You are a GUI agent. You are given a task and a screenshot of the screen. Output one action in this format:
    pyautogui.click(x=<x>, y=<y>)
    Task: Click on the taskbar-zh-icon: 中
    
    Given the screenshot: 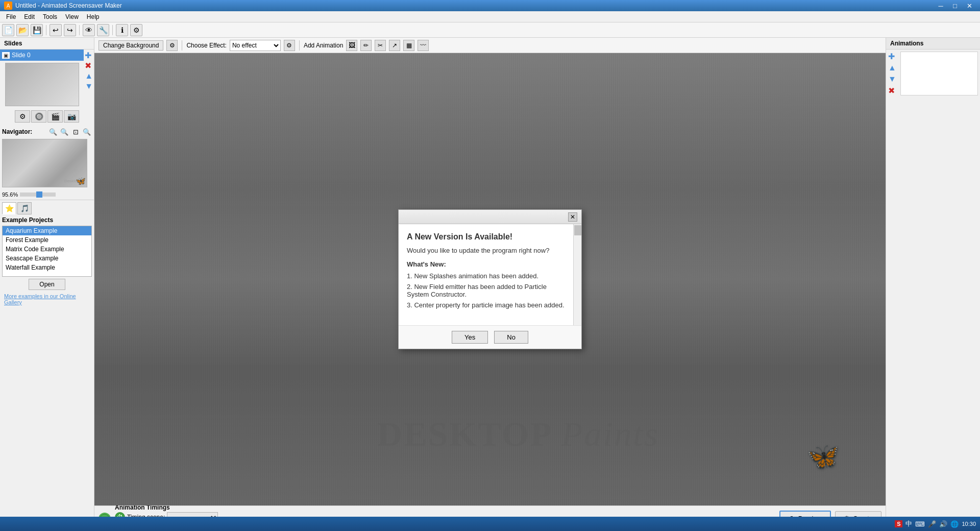 What is the action you would take?
    pyautogui.click(x=909, y=524)
    